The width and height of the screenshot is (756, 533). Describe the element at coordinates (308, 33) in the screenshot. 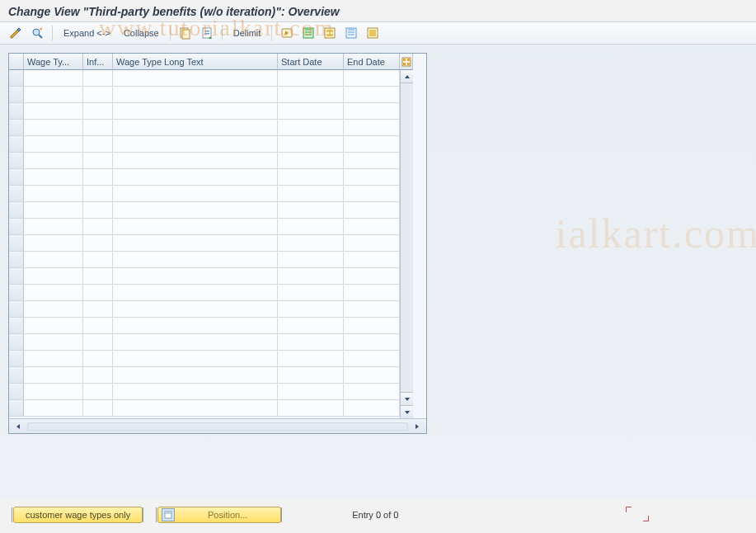

I see `select-all-icon` at that location.